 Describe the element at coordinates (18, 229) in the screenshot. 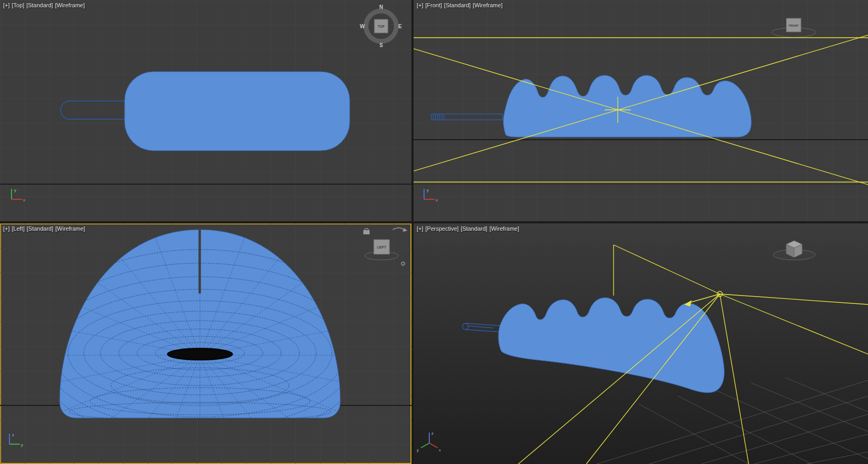

I see `viewport-menu-pov: [Left]` at that location.